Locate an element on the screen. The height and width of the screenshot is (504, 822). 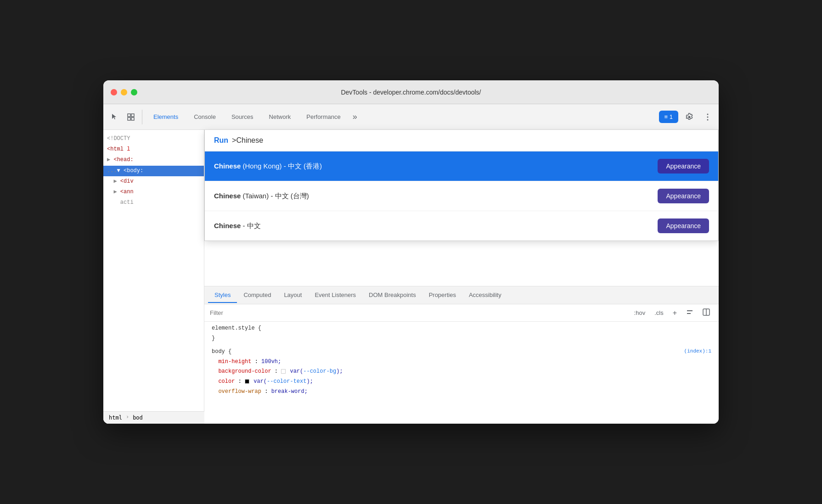
tab-properties: Properties is located at coordinates (443, 296).